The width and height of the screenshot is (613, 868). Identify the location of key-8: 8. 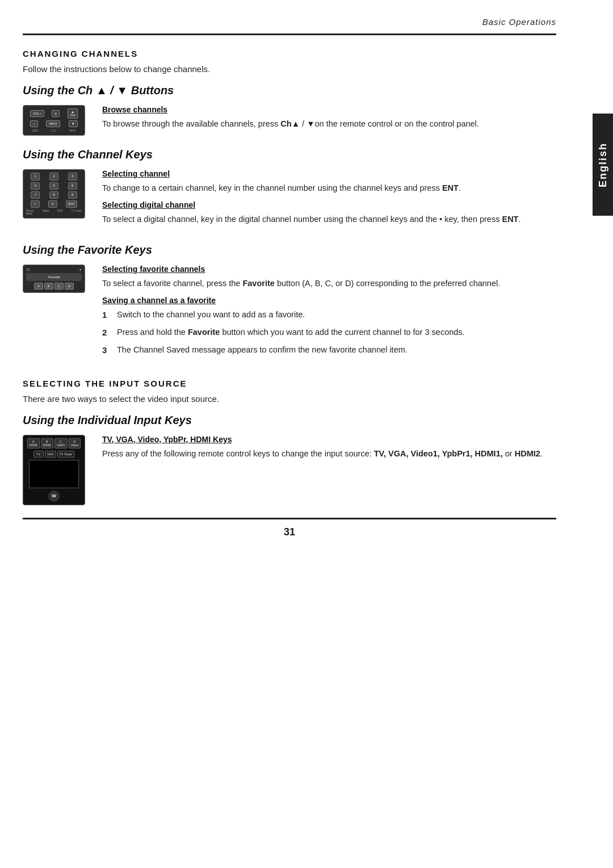
(54, 195).